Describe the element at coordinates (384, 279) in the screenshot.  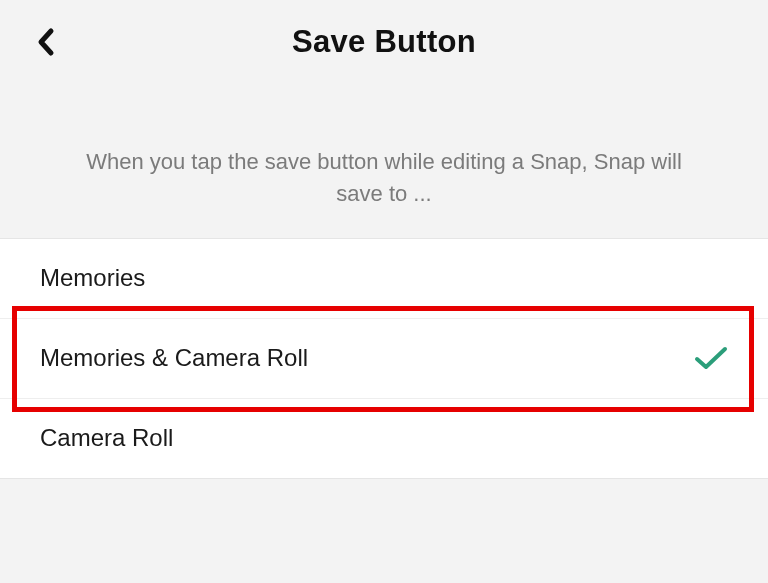
I see `option-row-memories: Memories` at that location.